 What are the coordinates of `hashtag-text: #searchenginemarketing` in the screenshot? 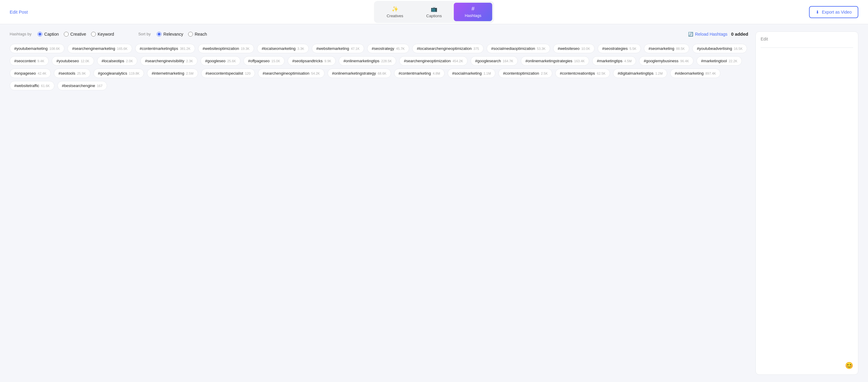 It's located at (94, 48).